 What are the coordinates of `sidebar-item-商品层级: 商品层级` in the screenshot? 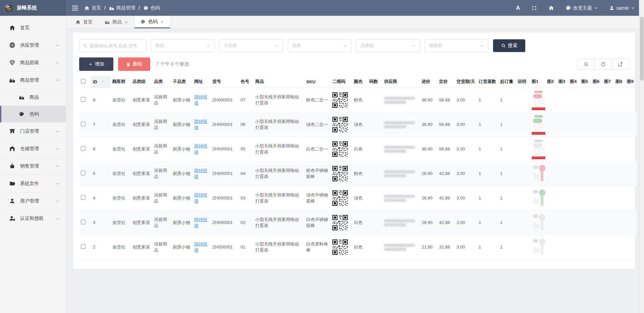 It's located at (33, 63).